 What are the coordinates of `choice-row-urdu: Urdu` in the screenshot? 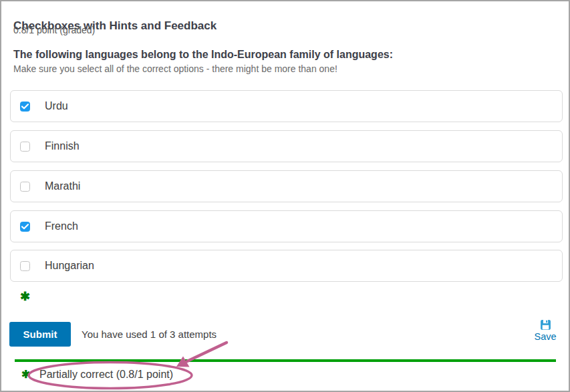 It's located at (286, 106).